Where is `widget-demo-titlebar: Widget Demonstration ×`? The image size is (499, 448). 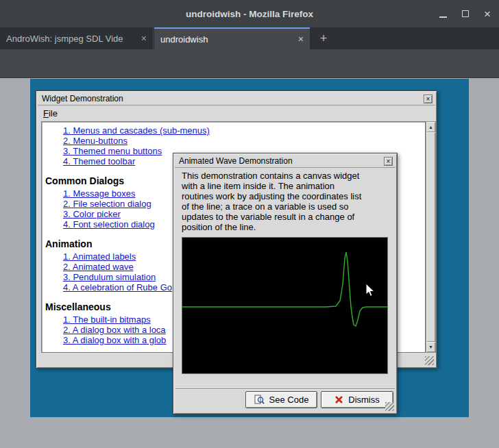 widget-demo-titlebar: Widget Demonstration × is located at coordinates (236, 99).